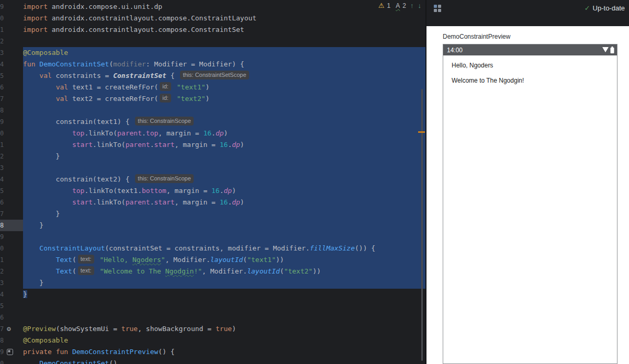  I want to click on token: val, so click(62, 98).